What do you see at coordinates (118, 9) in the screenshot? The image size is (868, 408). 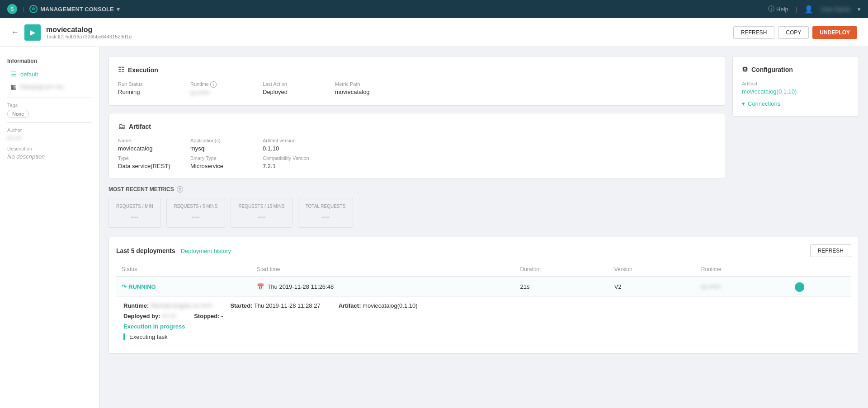 I see `nav-dropdown-icon: ▾` at bounding box center [118, 9].